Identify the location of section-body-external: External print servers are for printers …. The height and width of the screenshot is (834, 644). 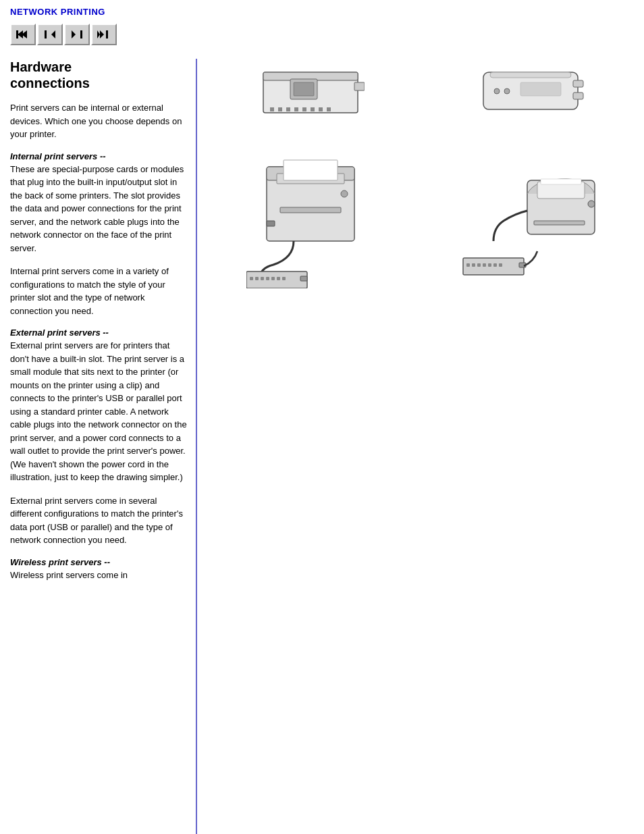
(100, 412).